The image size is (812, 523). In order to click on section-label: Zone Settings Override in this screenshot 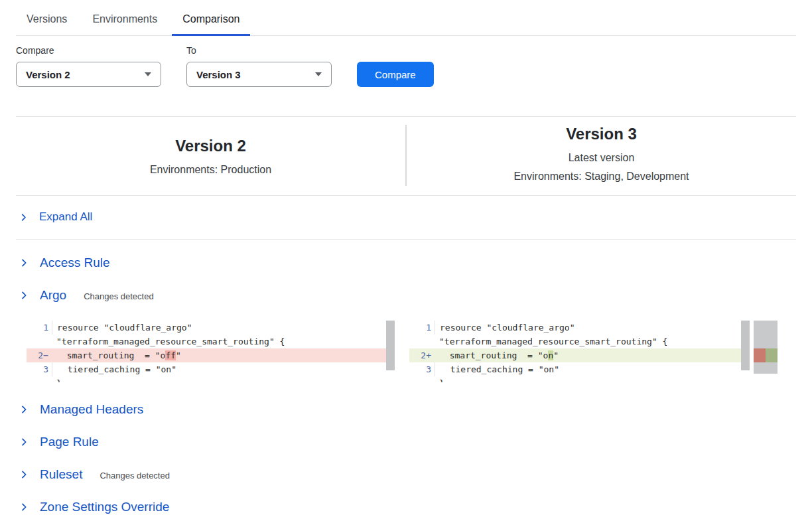, I will do `click(105, 507)`.